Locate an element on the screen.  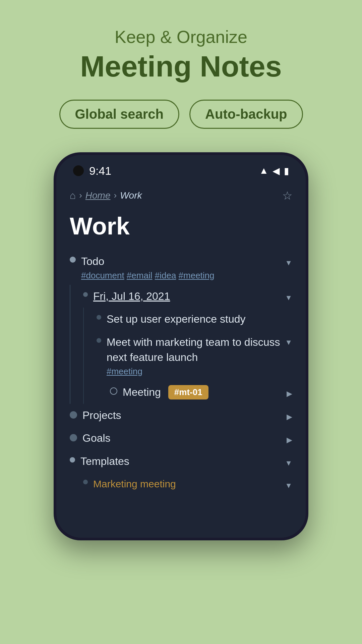
battery-icon: ▮ is located at coordinates (286, 171).